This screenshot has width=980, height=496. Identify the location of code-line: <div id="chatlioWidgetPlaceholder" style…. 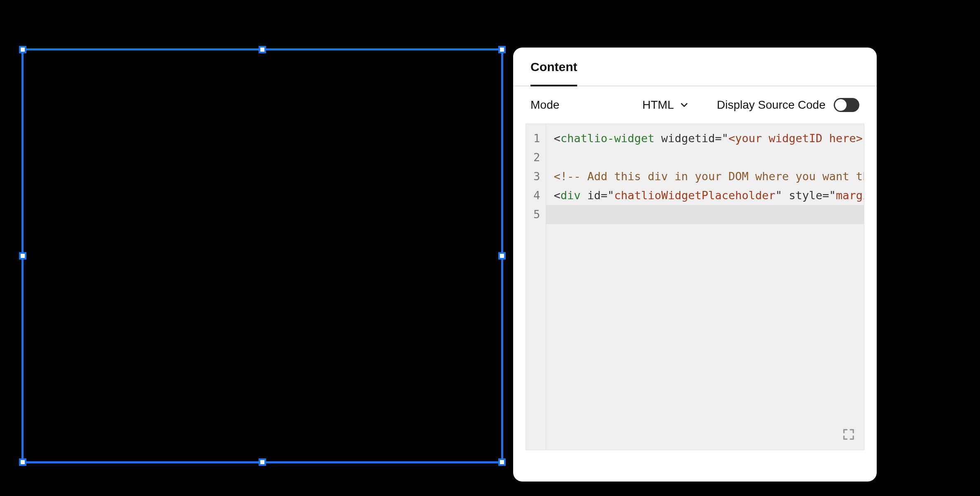
(709, 196).